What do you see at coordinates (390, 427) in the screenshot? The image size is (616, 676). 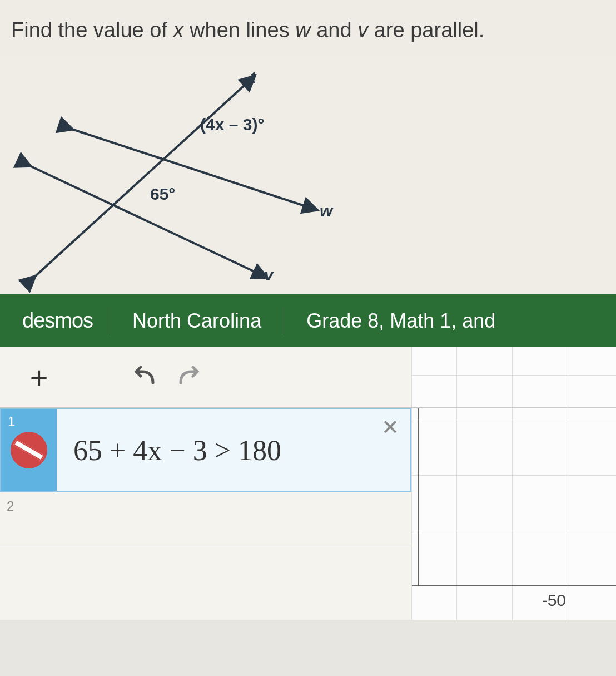 I see `delete-expression-button: ✕` at bounding box center [390, 427].